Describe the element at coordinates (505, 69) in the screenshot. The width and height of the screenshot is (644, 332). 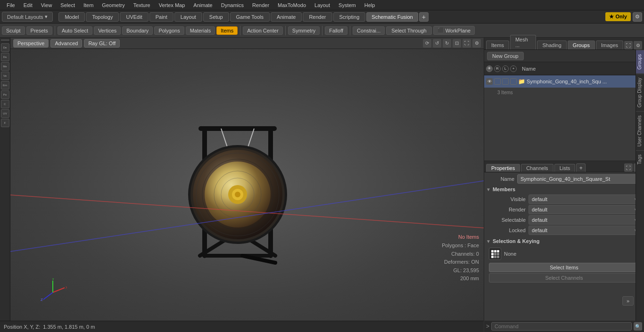
I see `lock-toggle: L` at that location.